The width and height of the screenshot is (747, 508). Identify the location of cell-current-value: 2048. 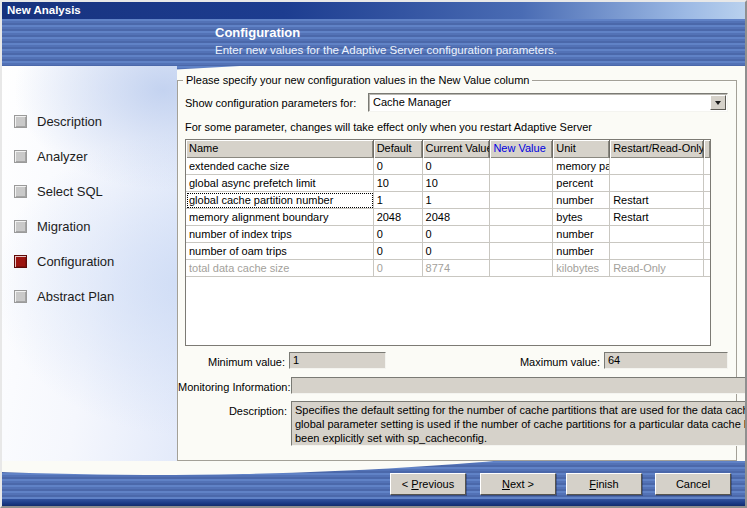
(457, 218).